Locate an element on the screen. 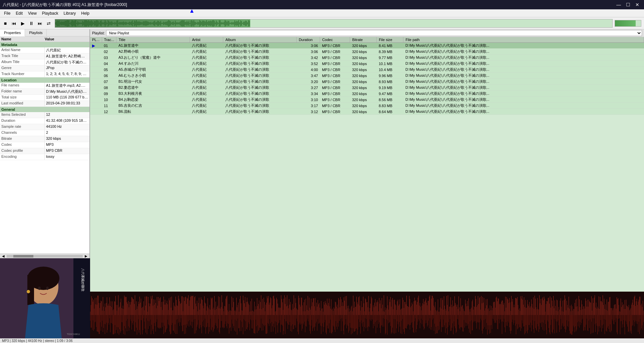 Image resolution: width=644 pixels, height=343 pixels. table-row: 06 A6.むらさき小唄 八代亜紀 八代亜紀が歌う不滅の演歌 3:47 MP3 … is located at coordinates (367, 76).